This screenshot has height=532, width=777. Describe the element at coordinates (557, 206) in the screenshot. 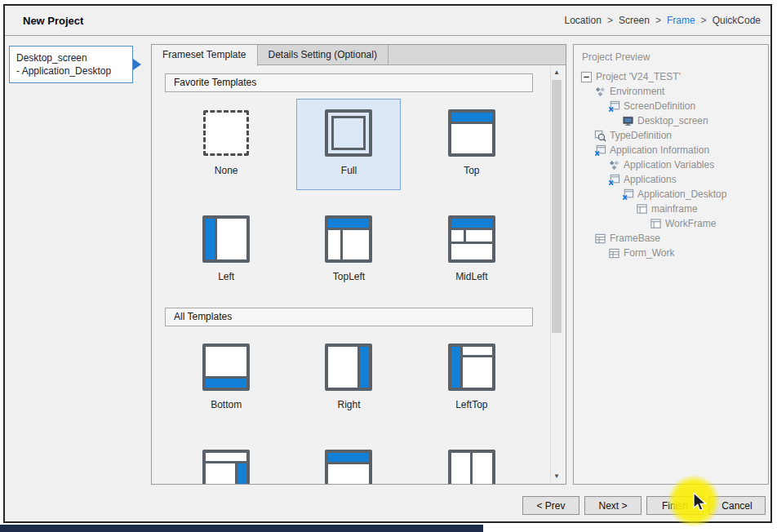

I see `scrollbar-thumb` at that location.